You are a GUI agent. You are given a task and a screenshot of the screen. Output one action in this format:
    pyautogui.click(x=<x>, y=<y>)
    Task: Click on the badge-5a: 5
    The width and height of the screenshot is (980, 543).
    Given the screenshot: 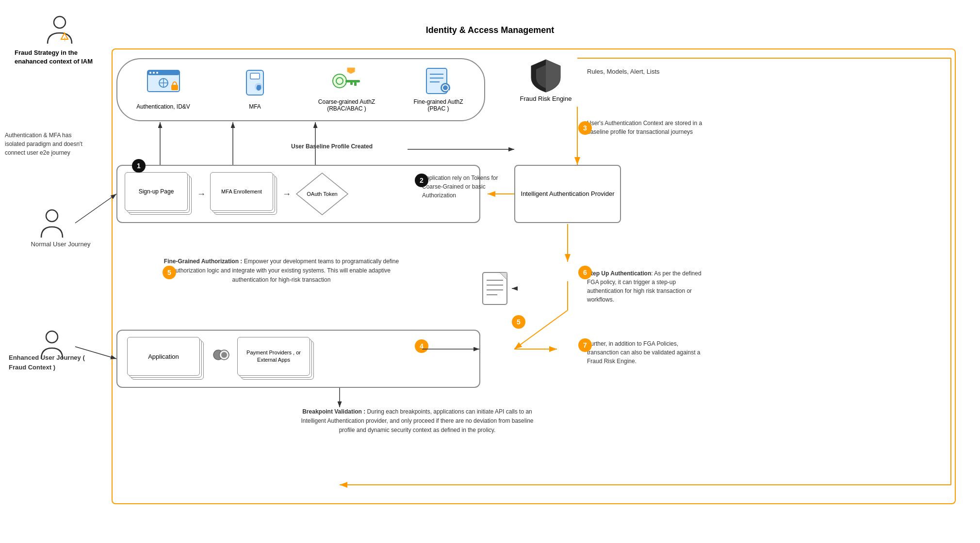 What is the action you would take?
    pyautogui.click(x=169, y=272)
    